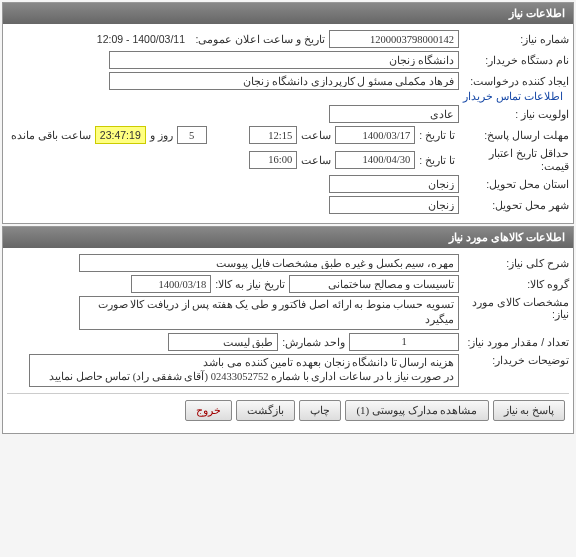  Describe the element at coordinates (314, 342) in the screenshot. I see `unit-label: واحد شمارش:` at that location.